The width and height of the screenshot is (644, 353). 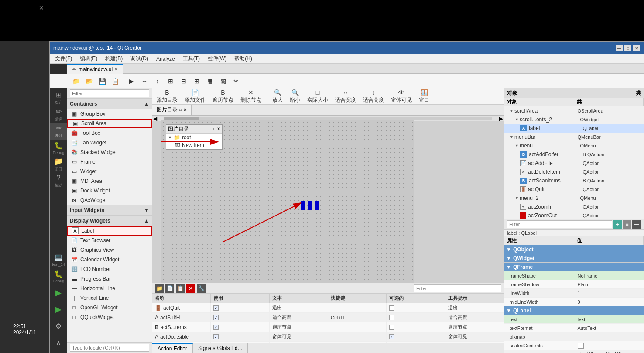 I want to click on widget-text-browser: 📄 Text Browser, so click(x=110, y=240).